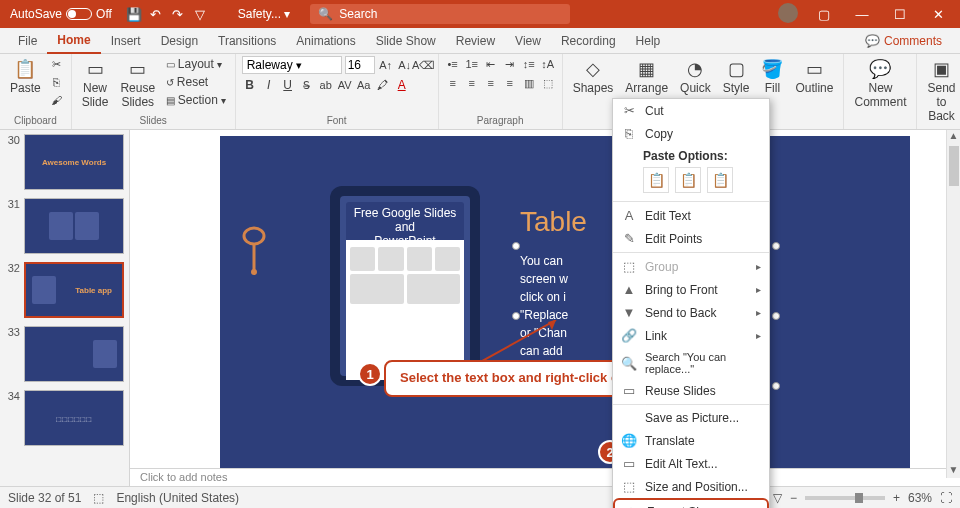 The height and width of the screenshot is (508, 960). Describe the element at coordinates (794, 498) in the screenshot. I see `zoom-out-icon: −` at that location.